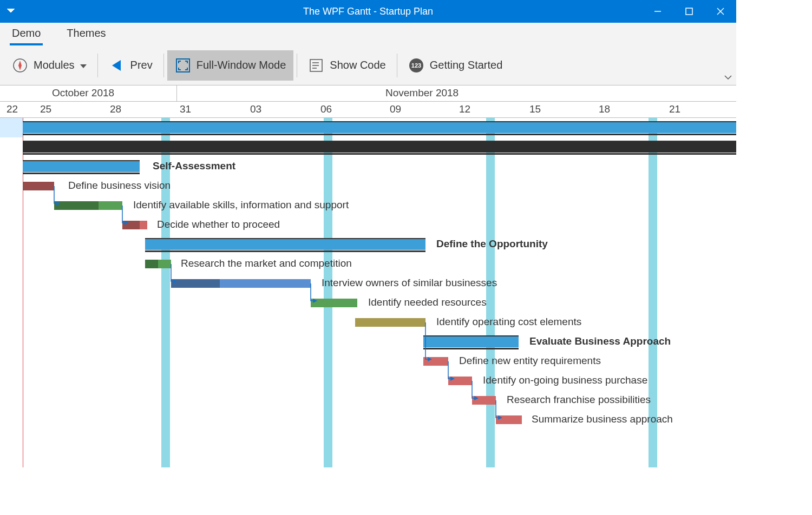  Describe the element at coordinates (368, 12) in the screenshot. I see `window-title: The WPF Gantt - Startup Plan` at that location.